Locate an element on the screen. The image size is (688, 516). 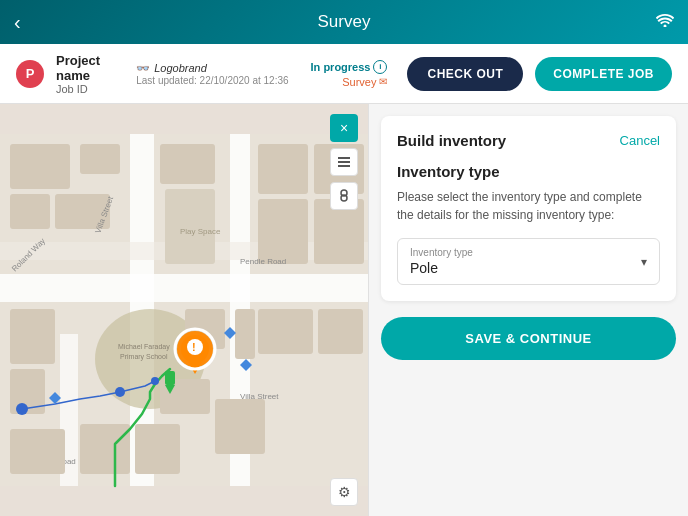
wifi-icon is located at coordinates (665, 22).